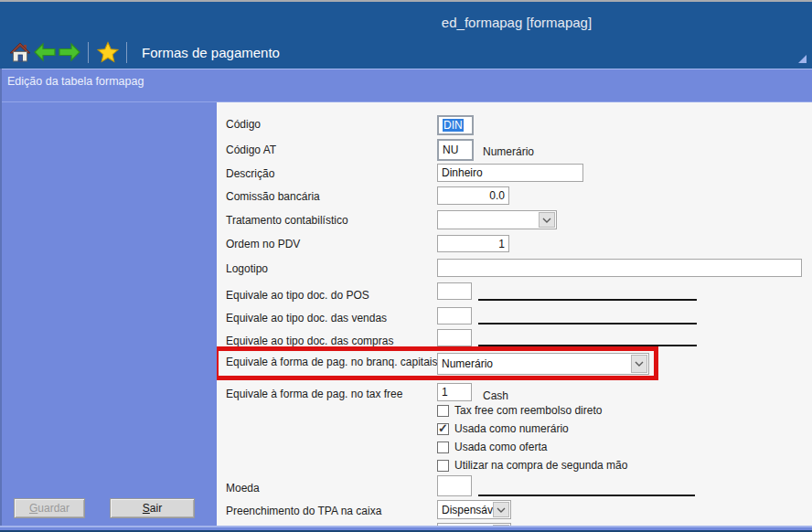  What do you see at coordinates (272, 197) in the screenshot?
I see `comissao-label: Comissão bancária` at bounding box center [272, 197].